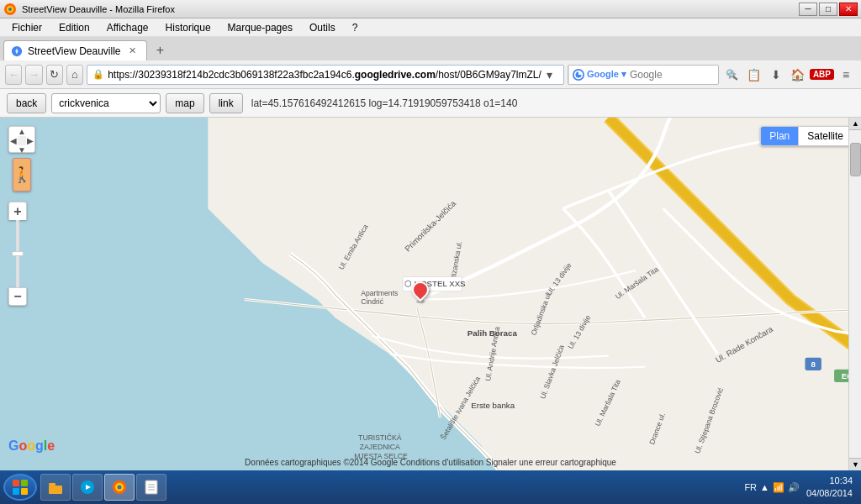  What do you see at coordinates (128, 28) in the screenshot?
I see `menu-affichage: Affichage` at bounding box center [128, 28].